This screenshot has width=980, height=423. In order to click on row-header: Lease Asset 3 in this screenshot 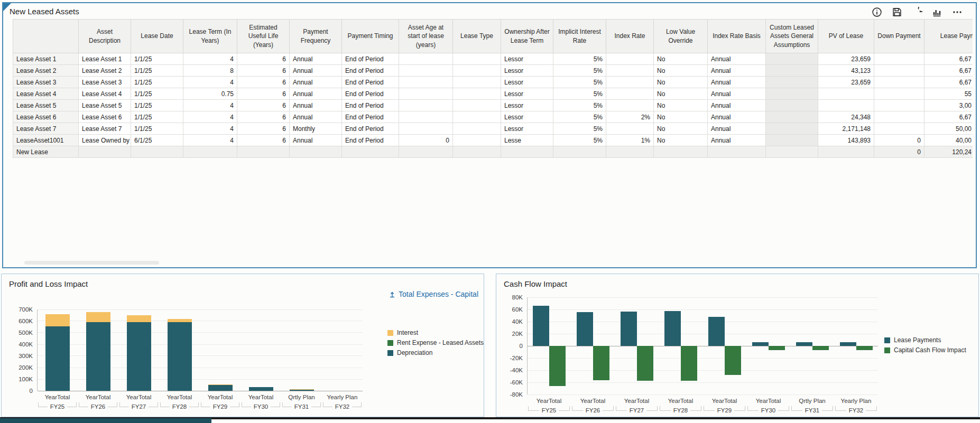, I will do `click(46, 82)`.